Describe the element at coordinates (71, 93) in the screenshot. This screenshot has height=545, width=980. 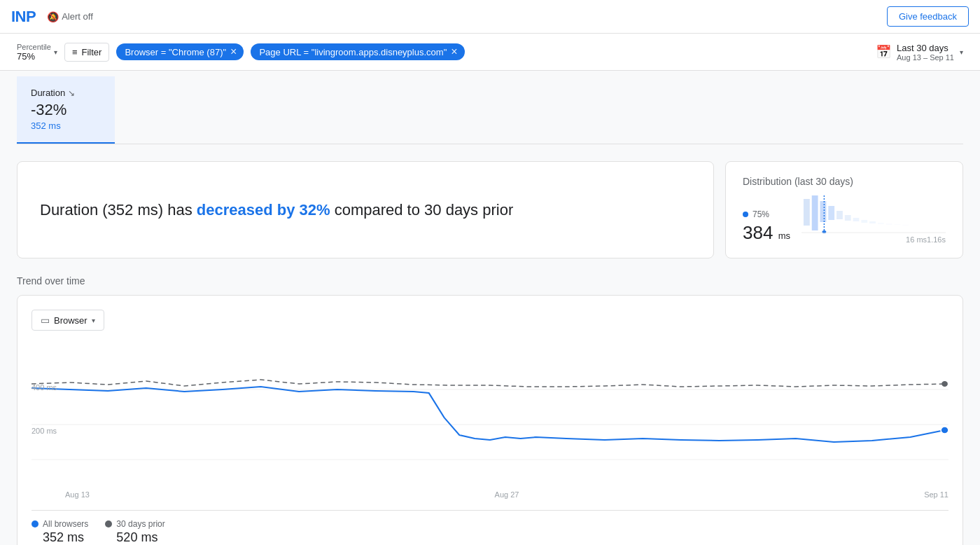
I see `trend-down-icon: ↘` at that location.